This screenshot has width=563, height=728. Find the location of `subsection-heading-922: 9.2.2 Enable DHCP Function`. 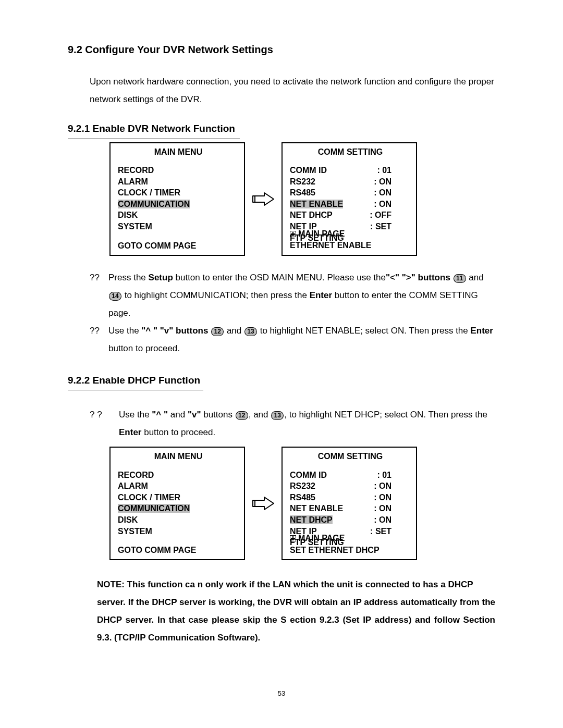

subsection-heading-922: 9.2.2 Enable DHCP Function is located at coordinates (136, 382).